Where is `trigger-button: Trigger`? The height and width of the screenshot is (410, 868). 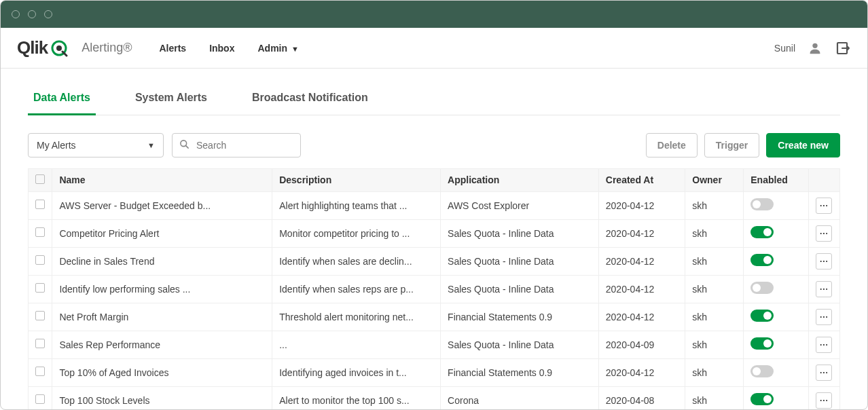
trigger-button: Trigger is located at coordinates (732, 145).